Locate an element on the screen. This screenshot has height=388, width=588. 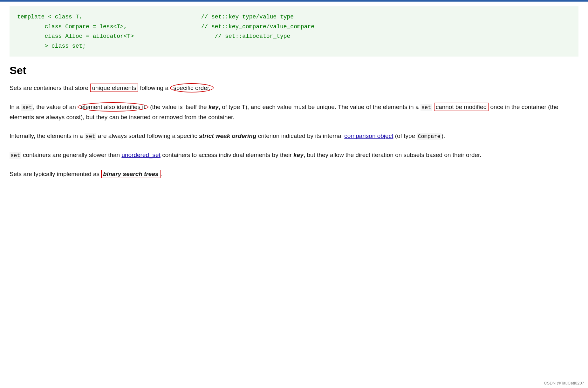
code-block: template < class T, // set::key_type/val… is located at coordinates (294, 31).